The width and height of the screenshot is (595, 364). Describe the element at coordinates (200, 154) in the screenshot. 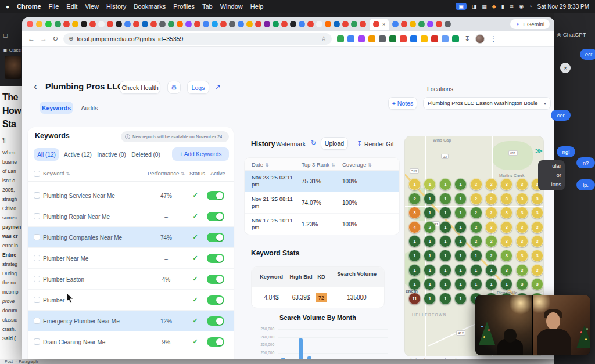

I see `add-keywords-button: + Add Keywords` at that location.